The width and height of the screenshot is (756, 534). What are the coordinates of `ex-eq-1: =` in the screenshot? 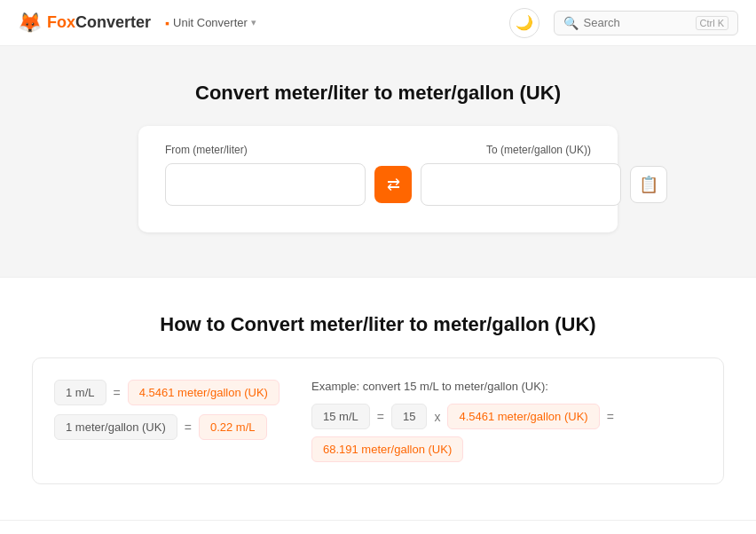 It's located at (381, 417).